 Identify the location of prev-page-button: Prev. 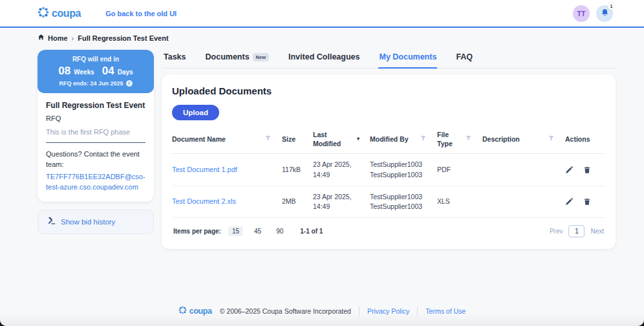
(556, 232).